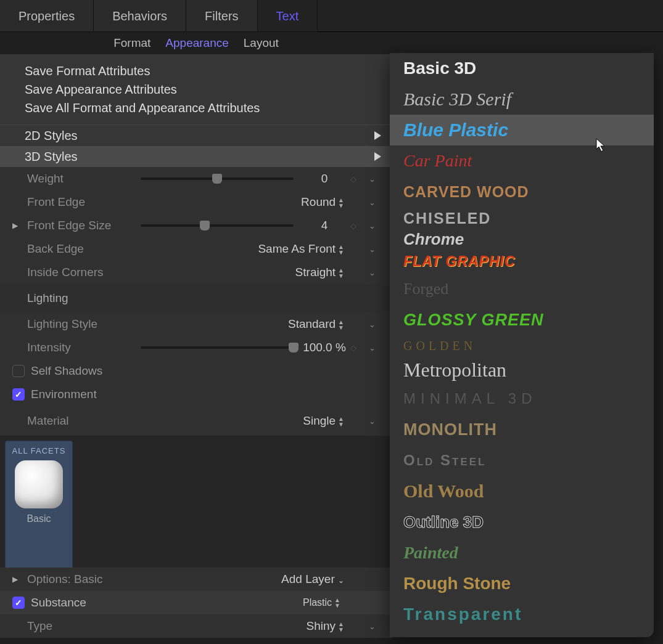  I want to click on menu-save-appearance: Save Appearance Attributes, so click(199, 89).